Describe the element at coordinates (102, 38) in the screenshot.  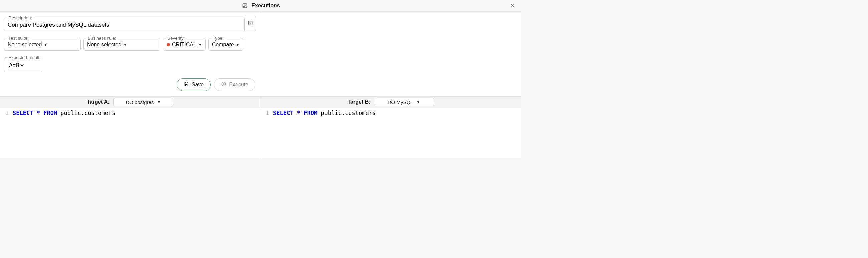
I see `business-rule-label: Business rule:` at that location.